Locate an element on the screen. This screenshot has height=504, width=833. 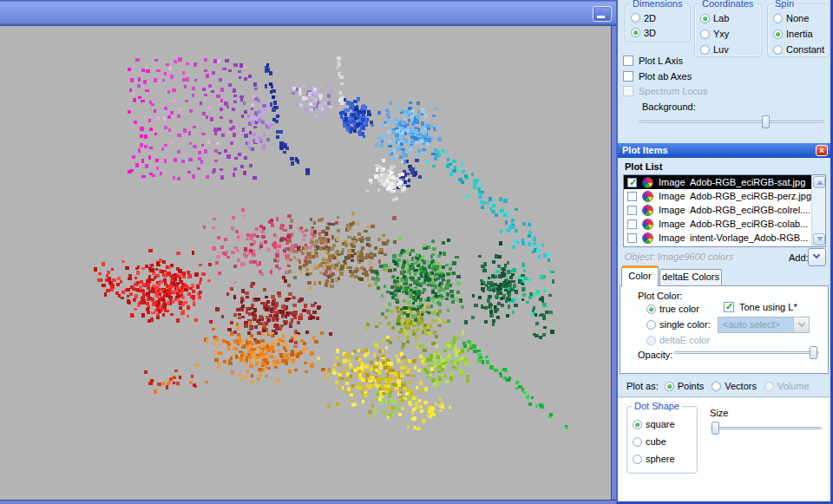
scroll-down-button is located at coordinates (819, 239).